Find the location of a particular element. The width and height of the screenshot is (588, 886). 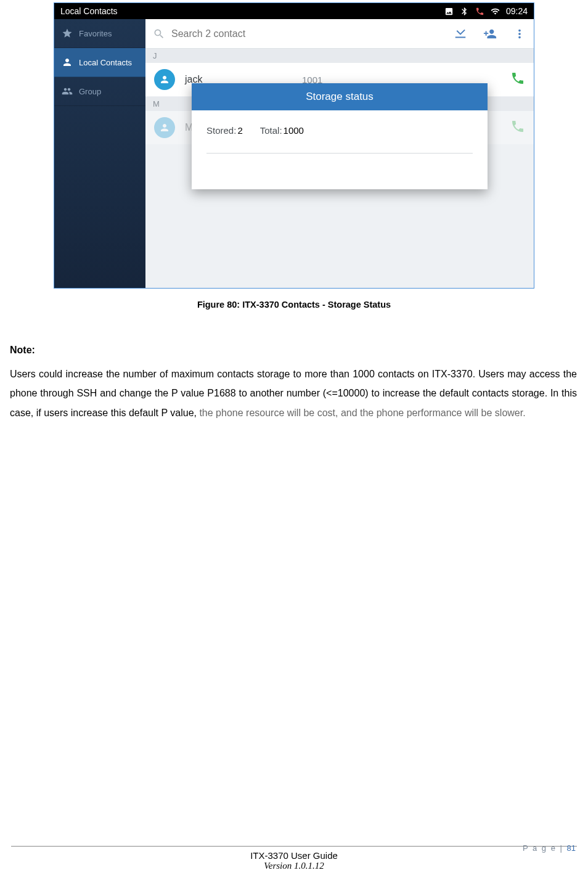

contact-row: jack 1001 is located at coordinates (340, 80).